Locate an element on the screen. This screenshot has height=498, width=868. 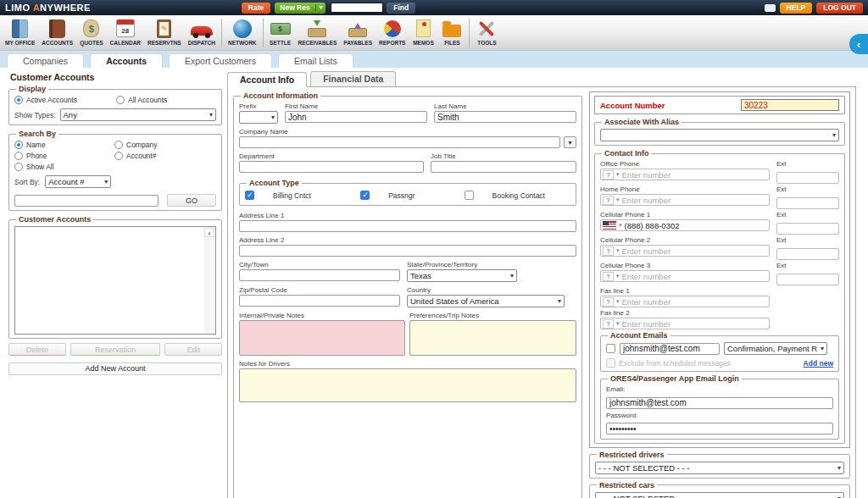
add-new-email-link: Add new is located at coordinates (819, 363).